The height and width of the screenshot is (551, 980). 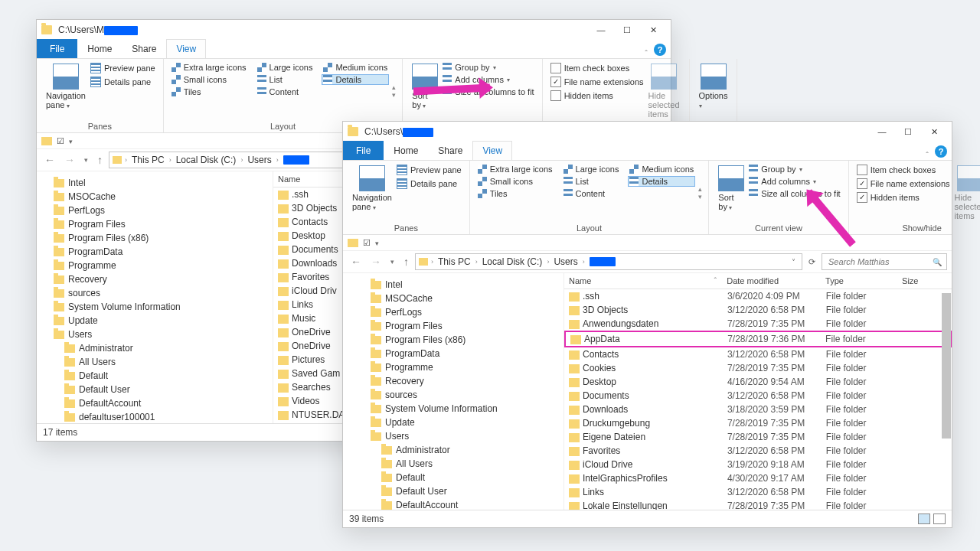 I want to click on table-row: AppData7/28/2019 7:36 PMFile folder, so click(x=758, y=339).